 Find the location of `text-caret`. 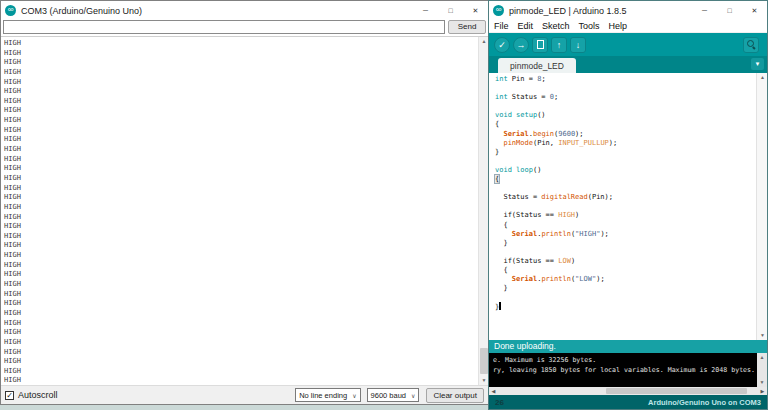

text-caret is located at coordinates (500, 306).